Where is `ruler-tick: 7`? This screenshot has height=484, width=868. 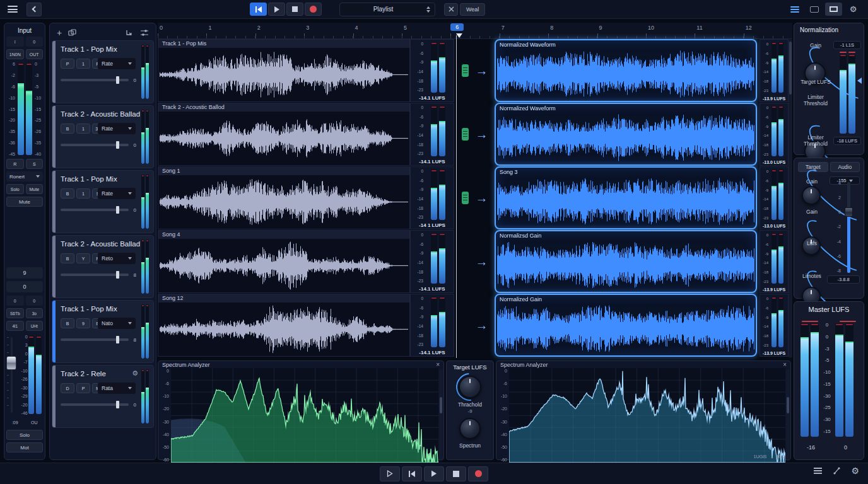 ruler-tick: 7 is located at coordinates (524, 30).